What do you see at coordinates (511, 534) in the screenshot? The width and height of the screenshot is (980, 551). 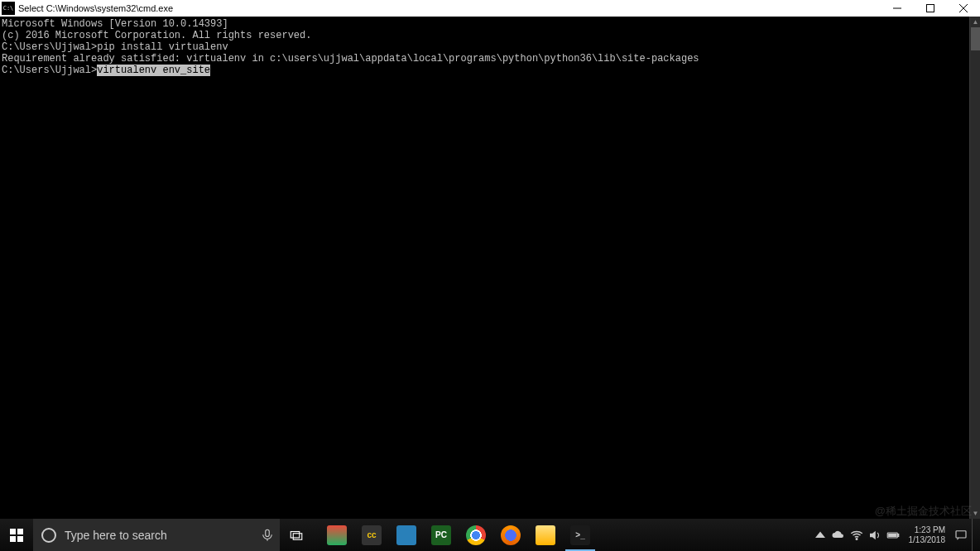 I see `taskbar-app-firefox` at bounding box center [511, 534].